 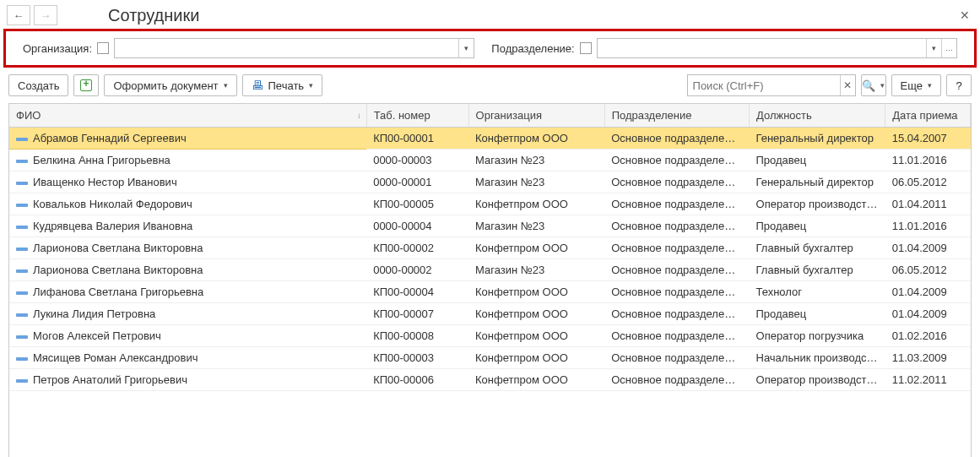 What do you see at coordinates (171, 85) in the screenshot?
I see `create-document-button: Оформить документ ▾` at bounding box center [171, 85].